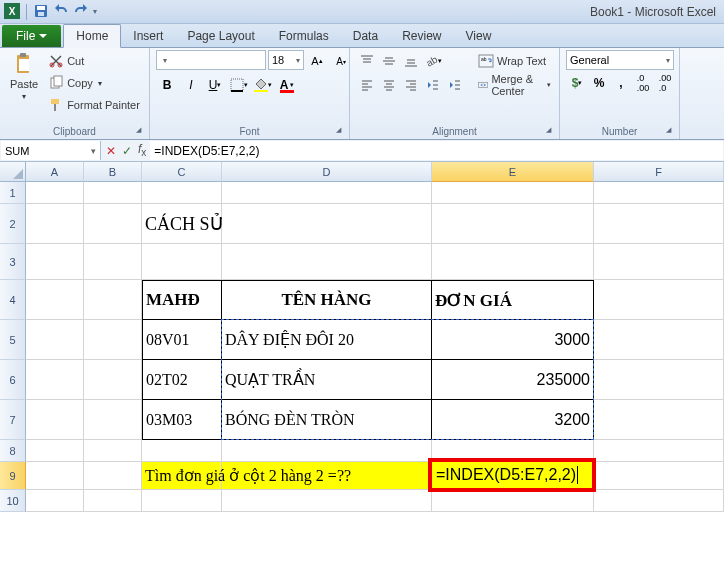 This screenshot has width=724, height=579. I want to click on undo-icon, so click(61, 12).